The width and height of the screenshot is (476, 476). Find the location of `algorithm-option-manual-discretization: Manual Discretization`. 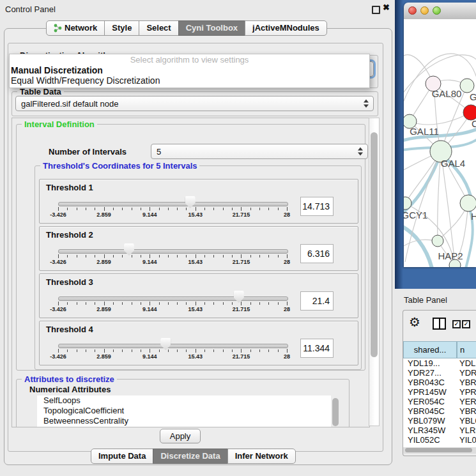

algorithm-option-manual-discretization: Manual Discretization is located at coordinates (189, 70).